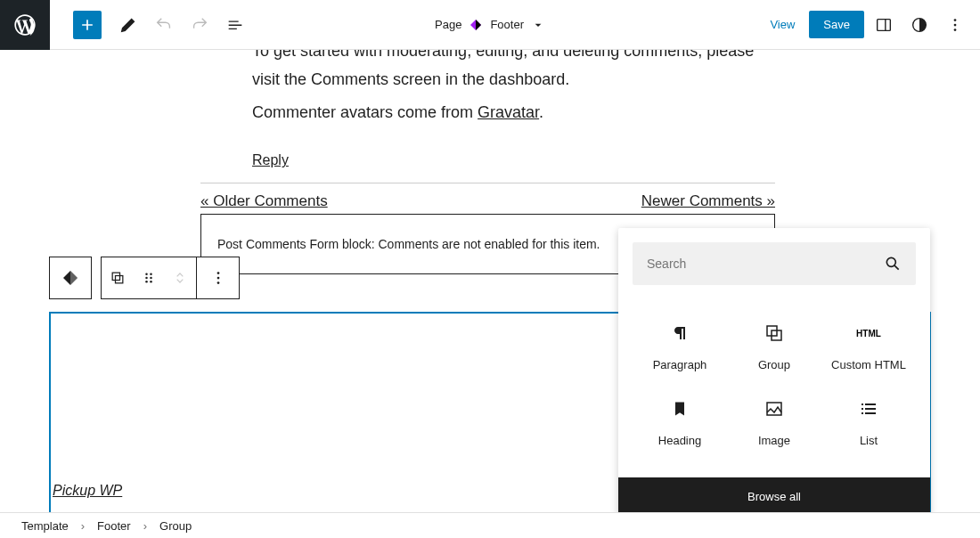  Describe the element at coordinates (870, 25) in the screenshot. I see `toolbar-right: View Save` at that location.